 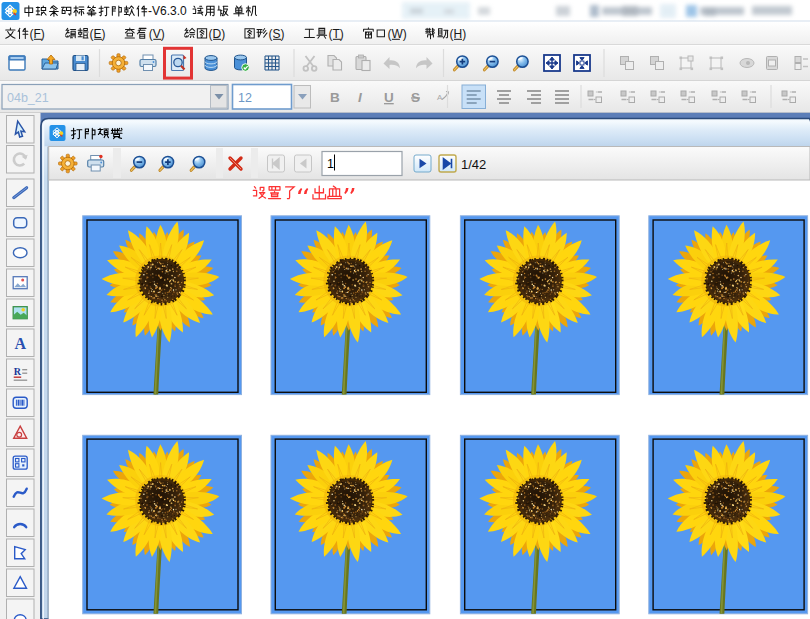 I want to click on svg-text: 1/42, so click(x=474, y=164).